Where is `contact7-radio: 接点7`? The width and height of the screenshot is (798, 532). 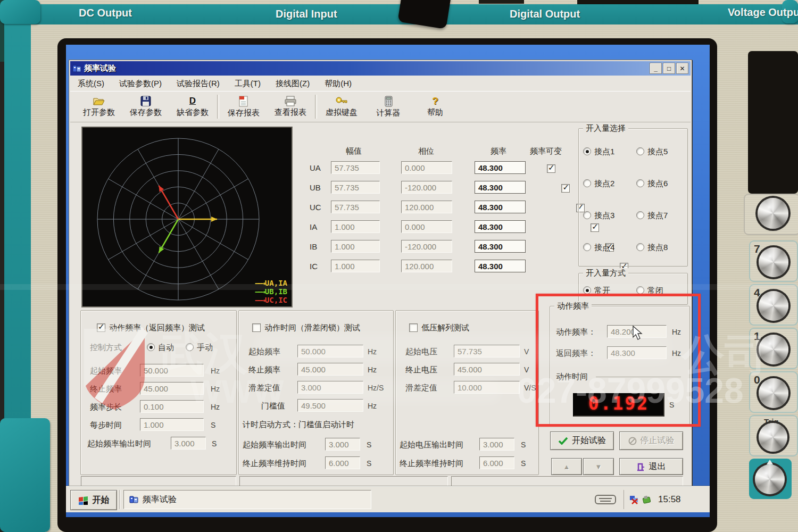 contact7-radio: 接点7 is located at coordinates (652, 216).